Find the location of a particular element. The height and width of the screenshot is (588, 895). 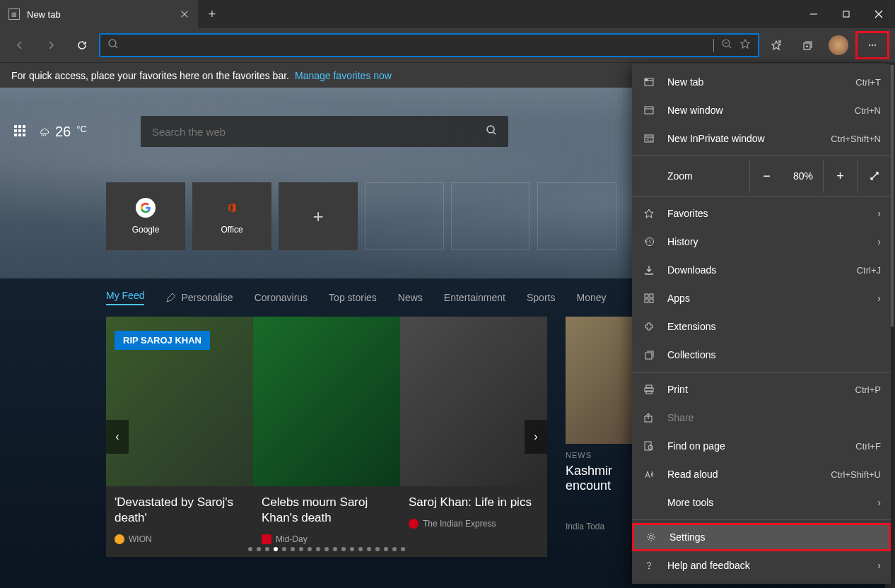

temperature-value: 26 is located at coordinates (63, 131).